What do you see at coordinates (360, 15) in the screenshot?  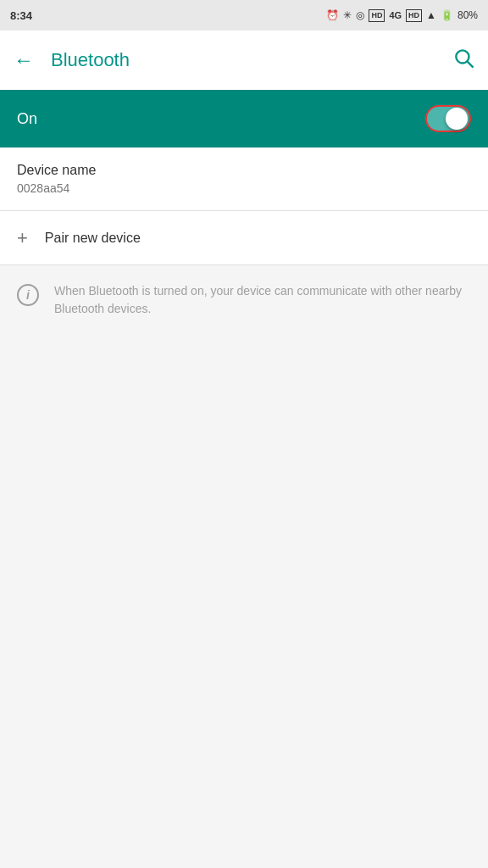 I see `location-icon: ◎` at bounding box center [360, 15].